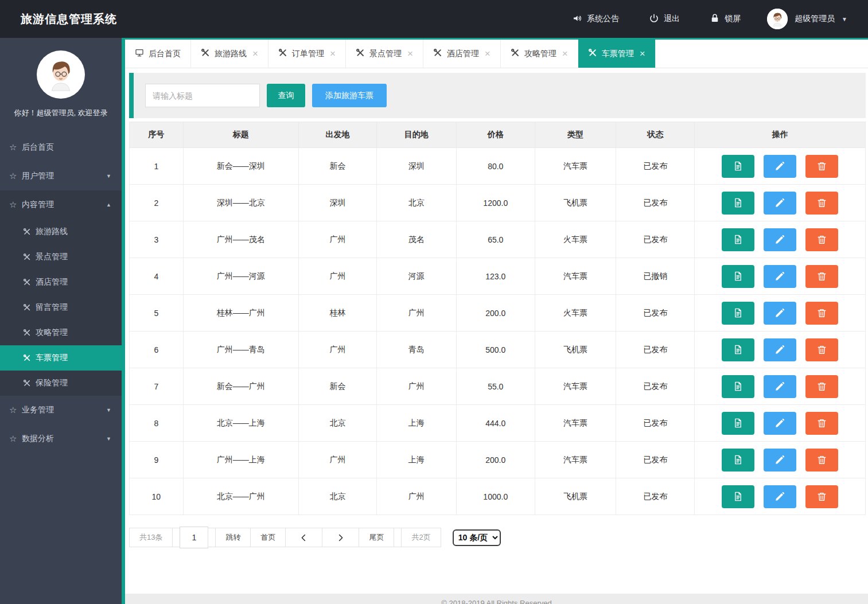 This screenshot has width=868, height=604. What do you see at coordinates (61, 205) in the screenshot?
I see `sidebar-item-3: ☆内容管理▲` at bounding box center [61, 205].